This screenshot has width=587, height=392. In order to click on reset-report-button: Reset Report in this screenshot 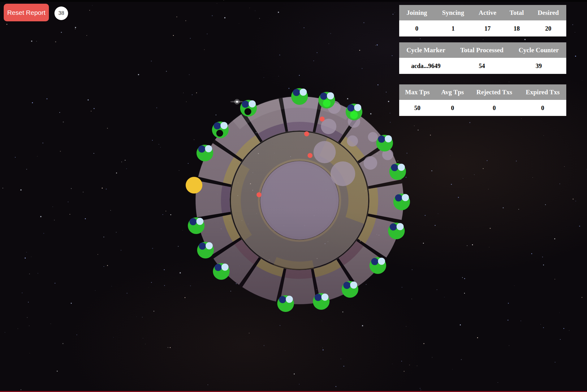, I will do `click(26, 12)`.